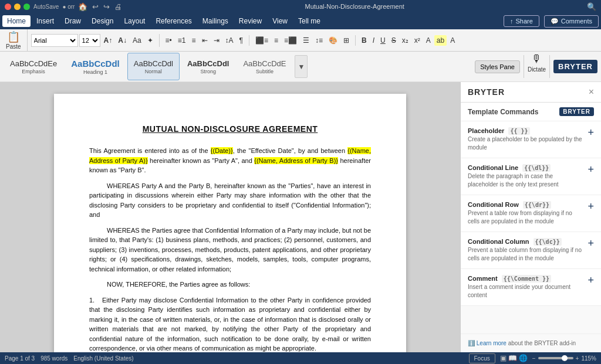  What do you see at coordinates (150, 40) in the screenshot?
I see `clear-formatting-button: ✦` at bounding box center [150, 40].